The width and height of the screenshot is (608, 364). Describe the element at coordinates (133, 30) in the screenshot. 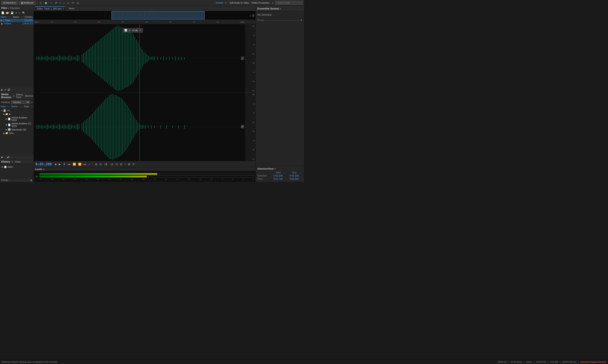

I see `waveform-tooltip: 📊 ⊙ +0 dB ↗` at that location.